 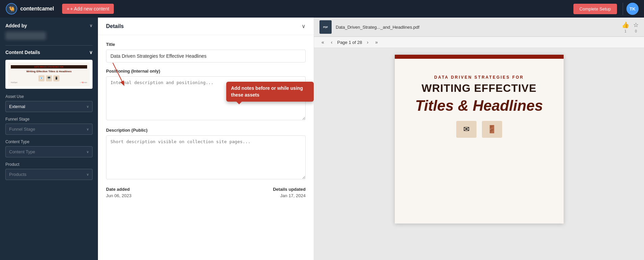 I want to click on thumb-icon-2: 🖥️, so click(x=49, y=78).